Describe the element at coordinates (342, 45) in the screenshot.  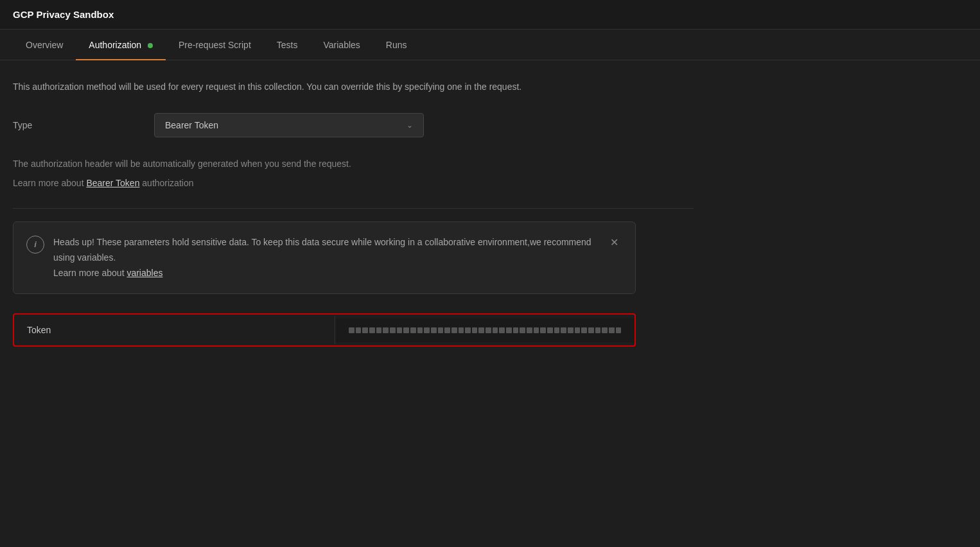
I see `tab-variables: Variables` at that location.